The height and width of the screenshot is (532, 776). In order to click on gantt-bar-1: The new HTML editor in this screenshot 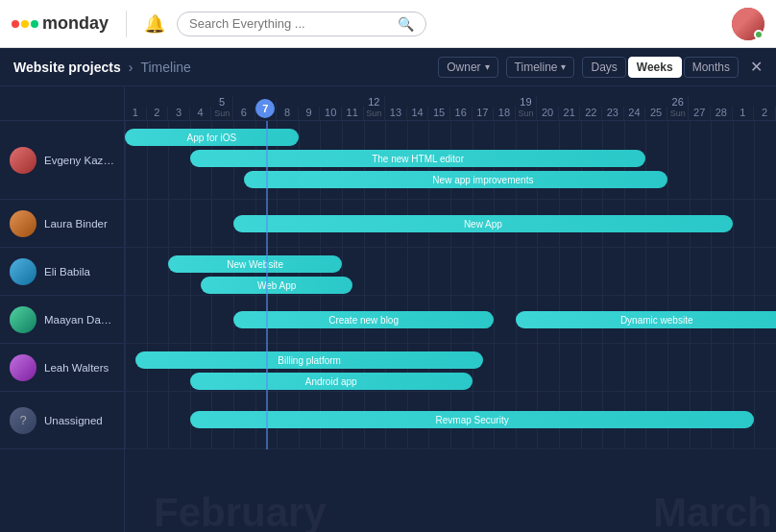, I will do `click(419, 158)`.